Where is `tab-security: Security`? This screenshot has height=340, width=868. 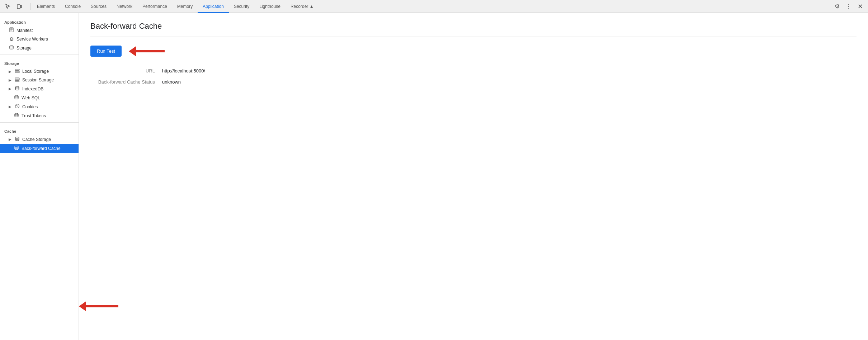
tab-security: Security is located at coordinates (242, 6).